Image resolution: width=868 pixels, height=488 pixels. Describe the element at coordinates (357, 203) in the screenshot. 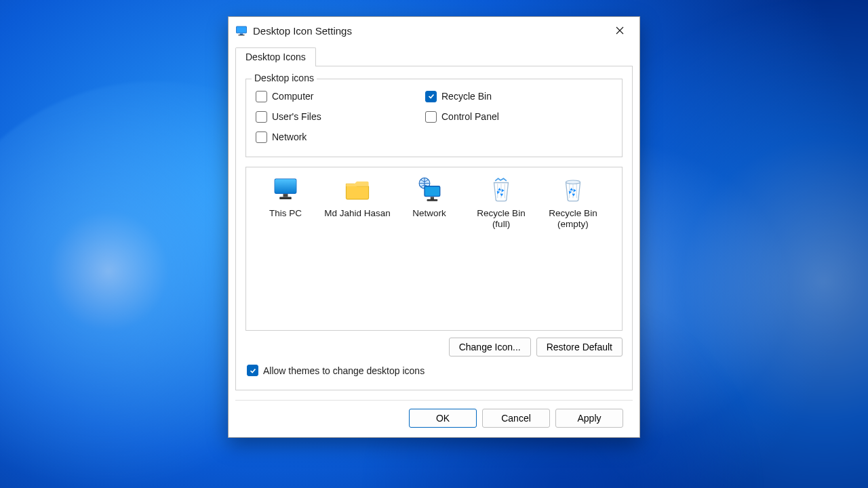

I see `preview-item-user-folder: Md Jahid Hasan` at that location.